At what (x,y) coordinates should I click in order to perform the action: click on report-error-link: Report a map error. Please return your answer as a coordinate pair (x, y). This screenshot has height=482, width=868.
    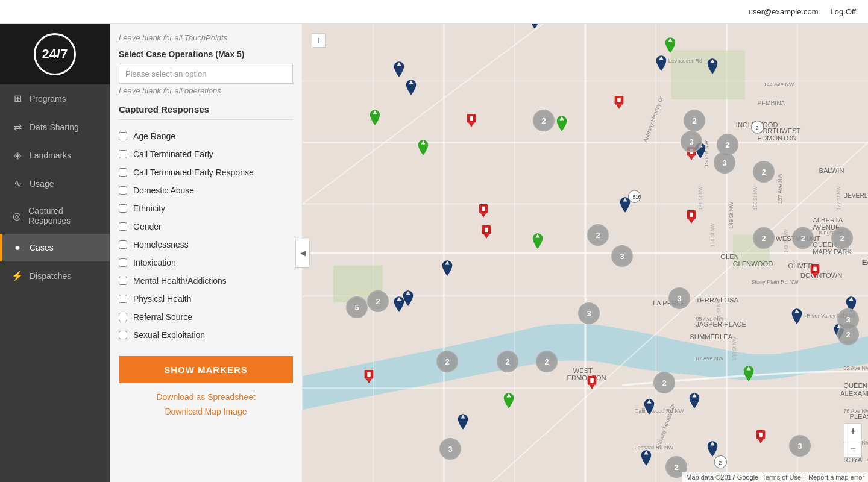
    Looking at the image, I should click on (837, 477).